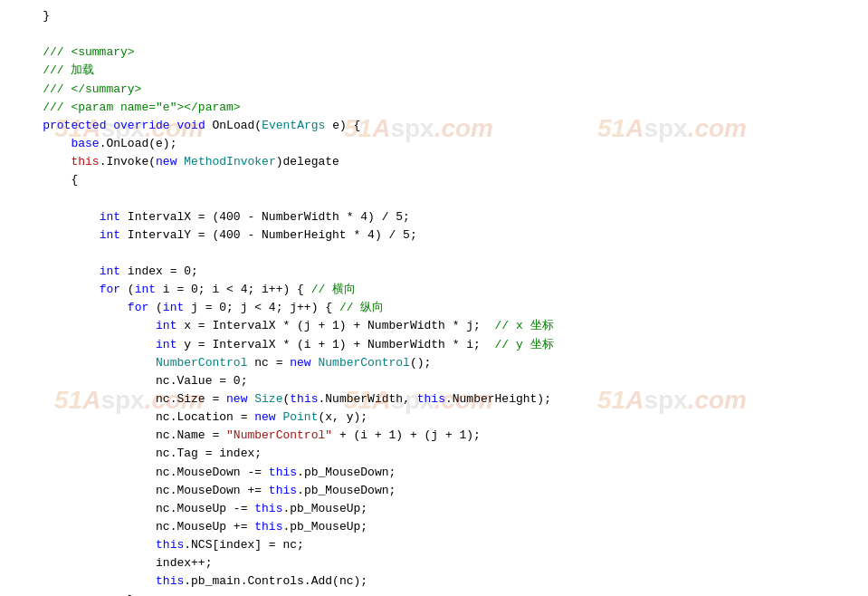 This screenshot has width=868, height=596. Describe the element at coordinates (434, 582) in the screenshot. I see `code-line-32: this.pb_main.Controls.Add(nc);` at that location.